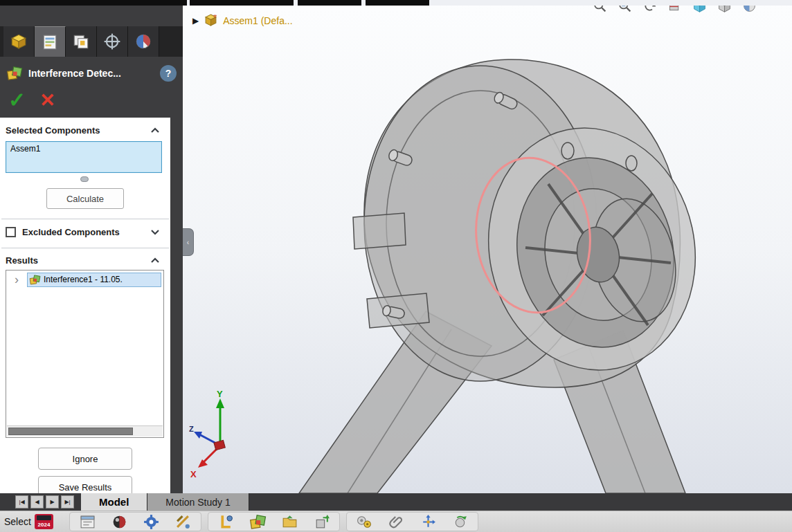 Image resolution: width=792 pixels, height=532 pixels. I want to click on results-label: Results, so click(78, 260).